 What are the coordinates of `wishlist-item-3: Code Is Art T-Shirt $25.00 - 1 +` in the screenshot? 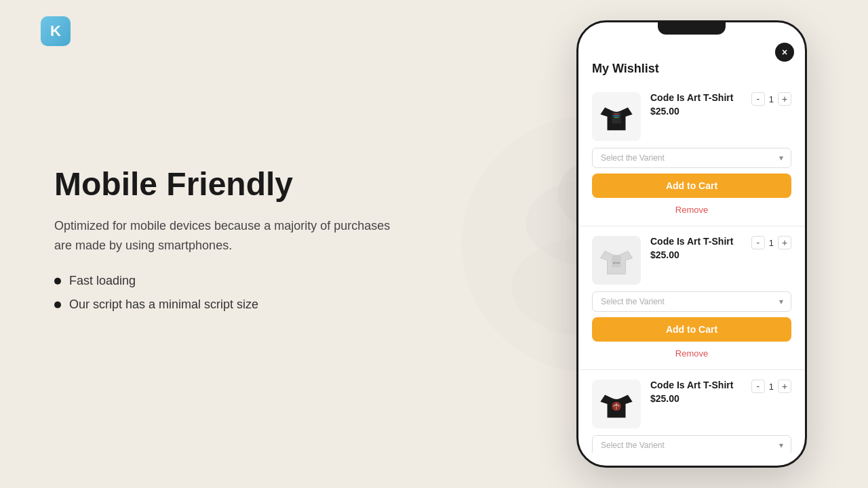 It's located at (692, 411).